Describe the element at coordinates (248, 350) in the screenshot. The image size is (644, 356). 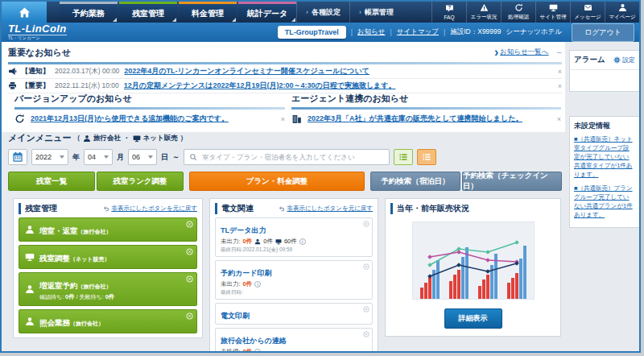
I see `count-value: 0件` at that location.